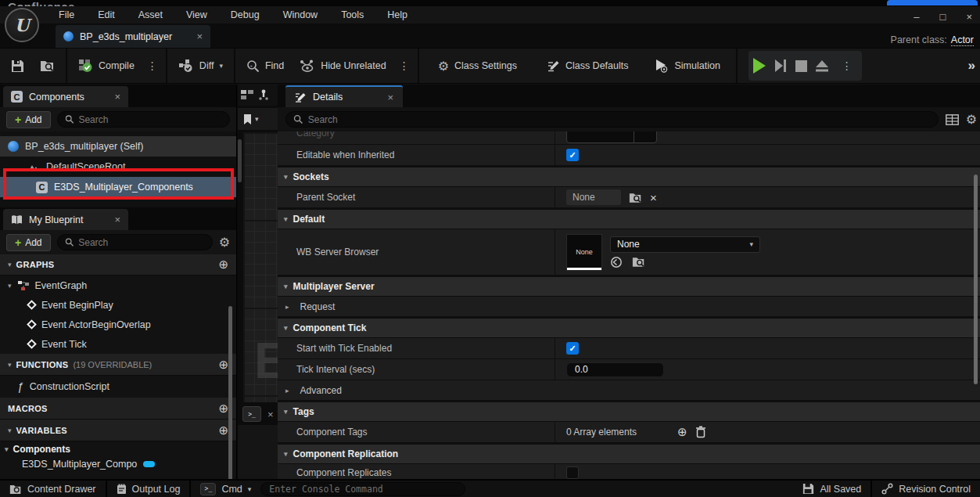 This screenshot has width=980, height=497. Describe the element at coordinates (343, 66) in the screenshot. I see `hide-unrelated-button: Hide Unrelated` at that location.